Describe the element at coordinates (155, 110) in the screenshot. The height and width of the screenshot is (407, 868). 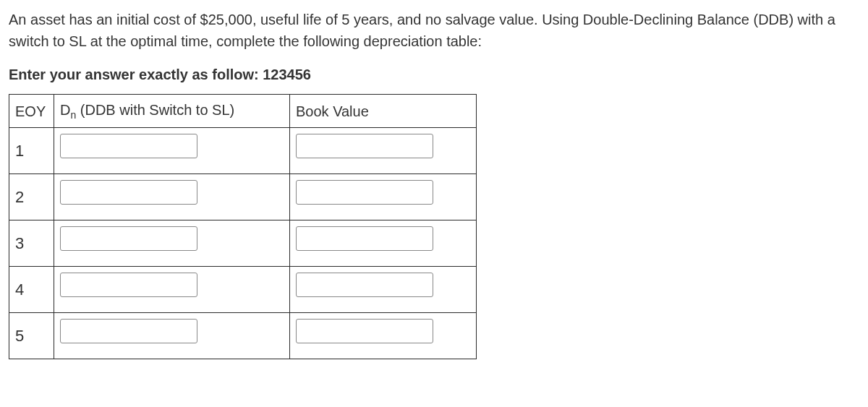
I see `header-dn-suffix: (DDB with Switch to SL)` at that location.